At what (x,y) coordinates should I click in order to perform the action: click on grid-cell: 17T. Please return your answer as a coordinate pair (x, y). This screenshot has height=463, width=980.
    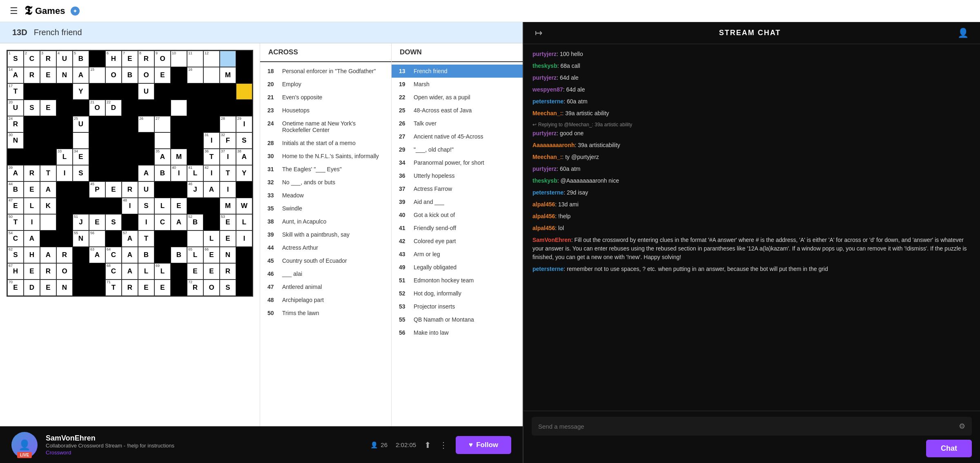
    Looking at the image, I should click on (16, 92).